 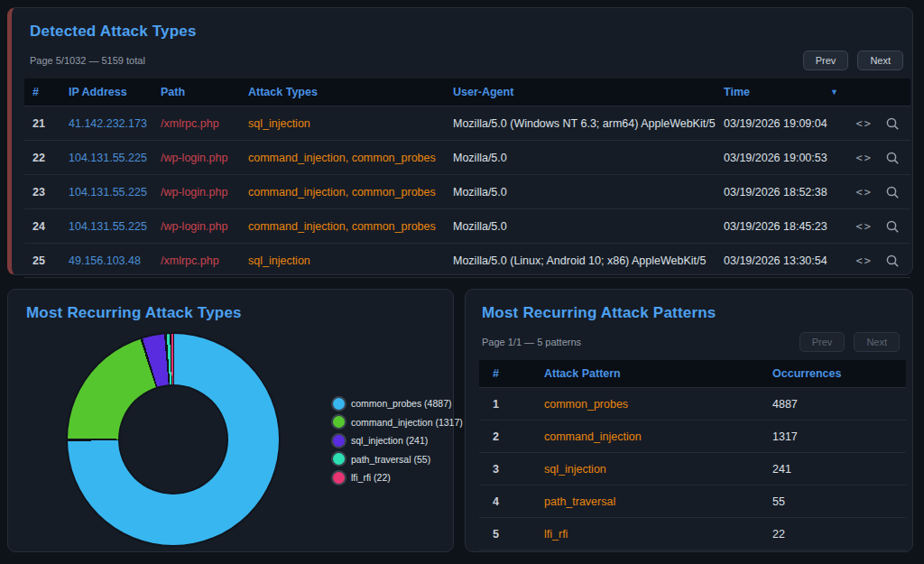 I want to click on table-row: 2command_injection1317, so click(x=693, y=436).